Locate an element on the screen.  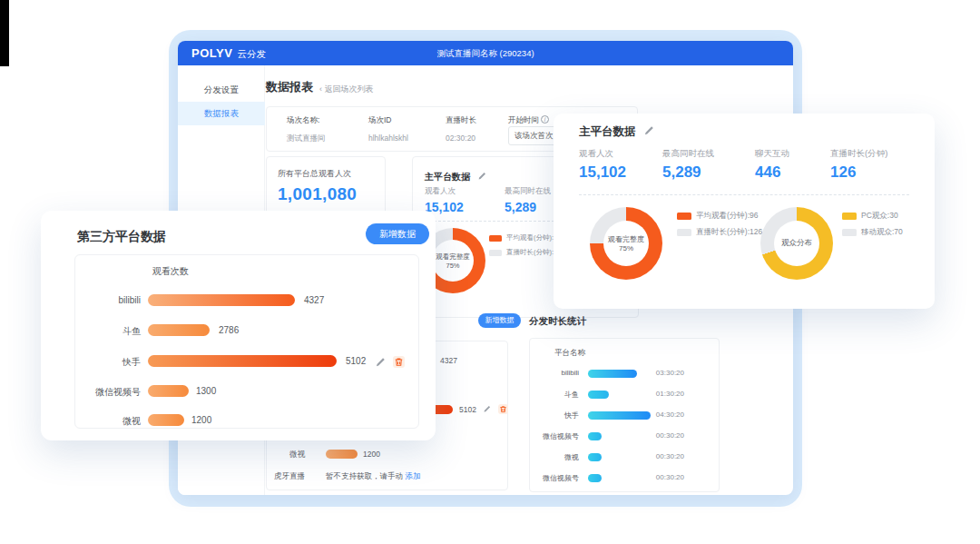
total-views-value: 1,001,080 is located at coordinates (318, 194).